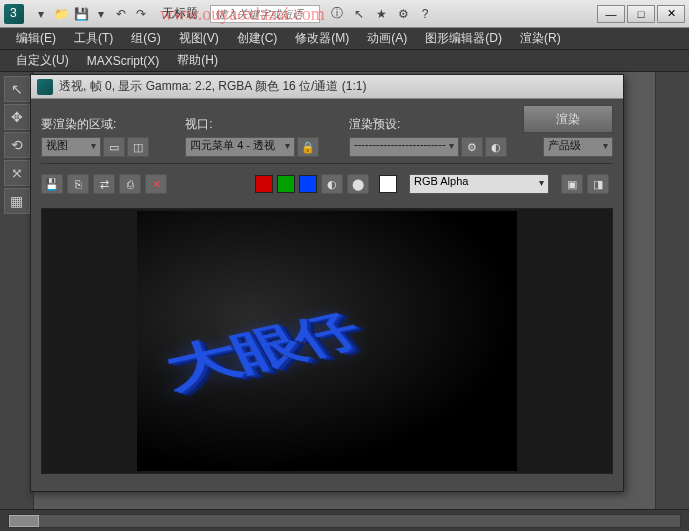 This screenshot has height=531, width=689. What do you see at coordinates (146, 38) in the screenshot?
I see `menu-group: 组(G)` at bounding box center [146, 38].